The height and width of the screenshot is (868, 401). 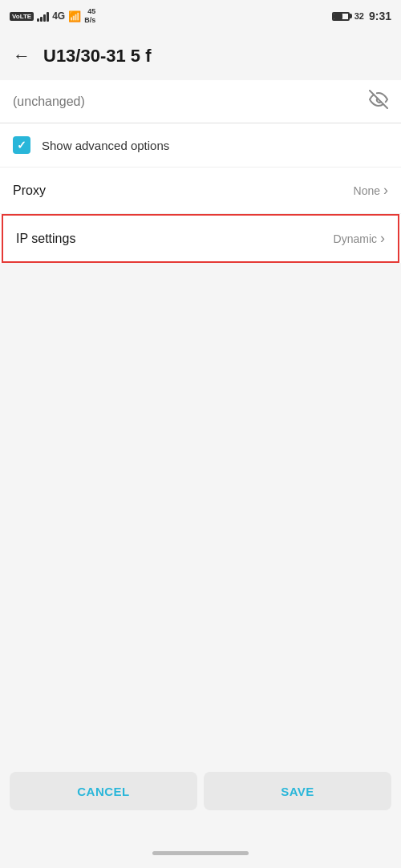 I want to click on speed-value: 45, so click(x=90, y=11).